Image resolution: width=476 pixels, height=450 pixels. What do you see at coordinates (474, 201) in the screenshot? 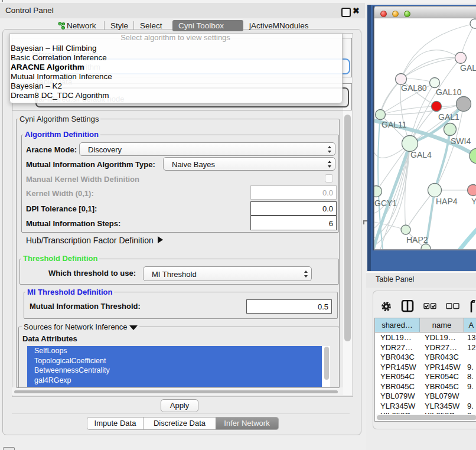
I see `svg-text: Y` at bounding box center [474, 201].